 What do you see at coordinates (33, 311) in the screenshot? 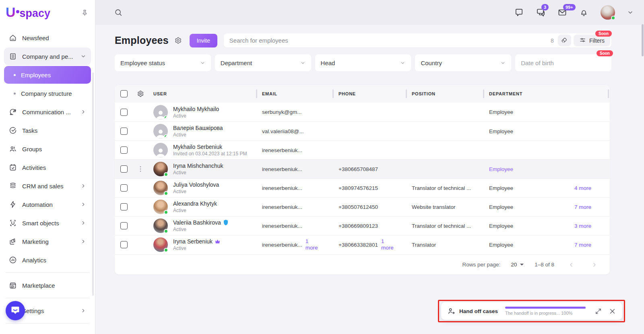
I see `sidebar-item-label: Settings` at bounding box center [33, 311].